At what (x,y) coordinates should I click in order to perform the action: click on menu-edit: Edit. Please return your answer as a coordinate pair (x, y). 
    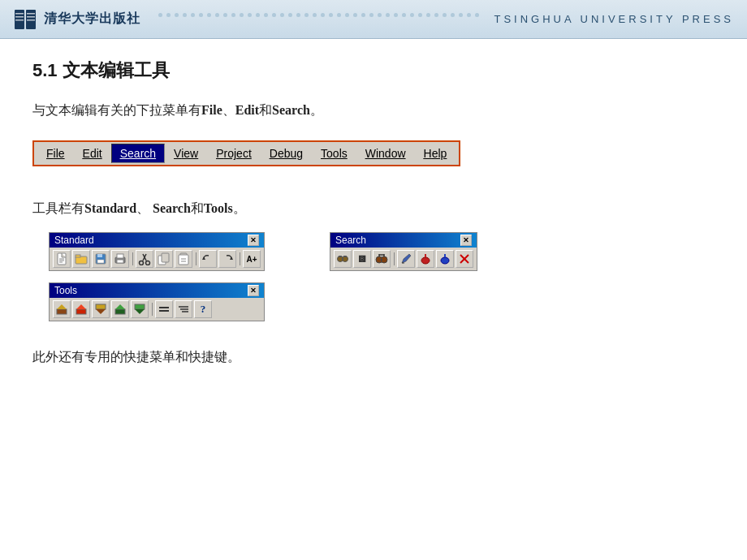
    Looking at the image, I should click on (93, 153).